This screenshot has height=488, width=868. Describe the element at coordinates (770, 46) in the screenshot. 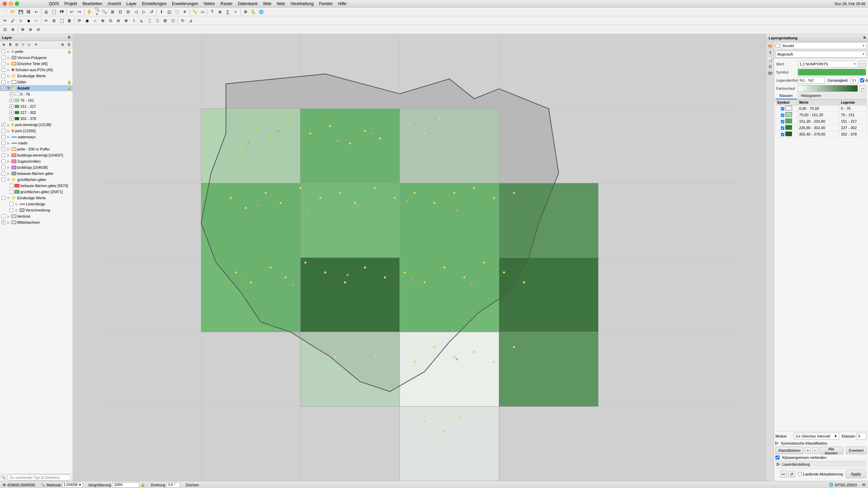

I see `paint-bucket-icon: 🎨` at that location.